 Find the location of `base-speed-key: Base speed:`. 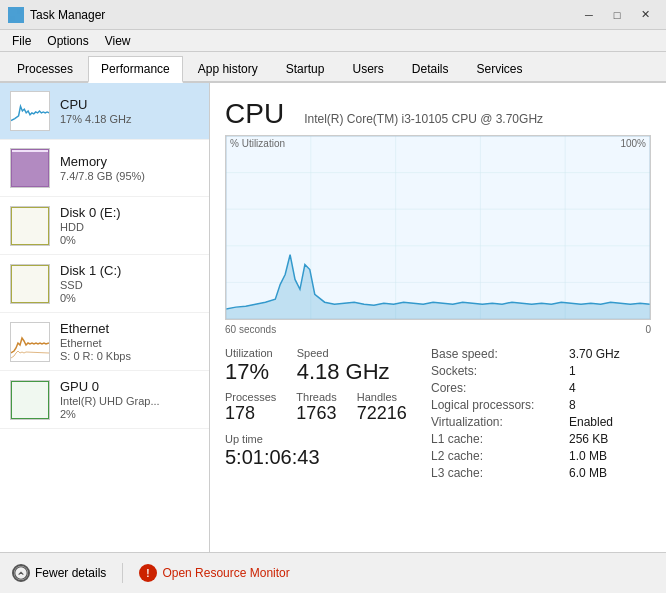

base-speed-key: Base speed: is located at coordinates (496, 354).